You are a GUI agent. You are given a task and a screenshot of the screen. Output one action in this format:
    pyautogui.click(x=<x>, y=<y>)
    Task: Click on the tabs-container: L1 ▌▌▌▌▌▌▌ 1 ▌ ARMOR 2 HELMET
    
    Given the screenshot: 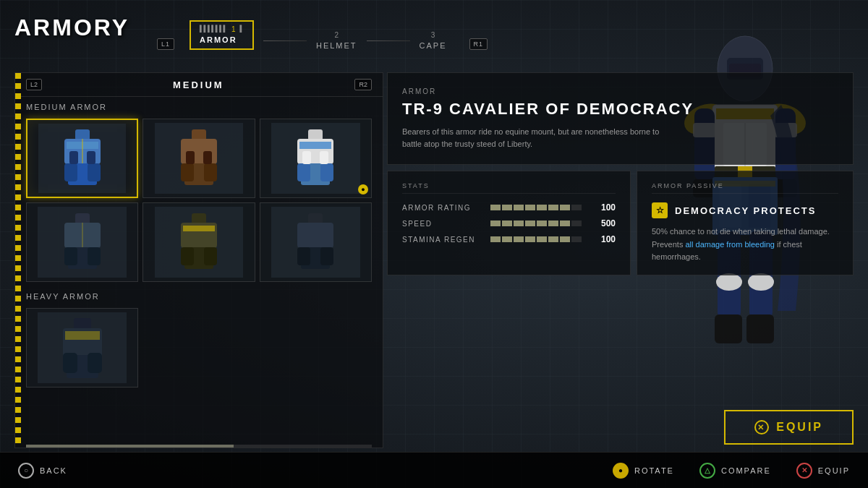 What is the action you would take?
    pyautogui.click(x=323, y=35)
    